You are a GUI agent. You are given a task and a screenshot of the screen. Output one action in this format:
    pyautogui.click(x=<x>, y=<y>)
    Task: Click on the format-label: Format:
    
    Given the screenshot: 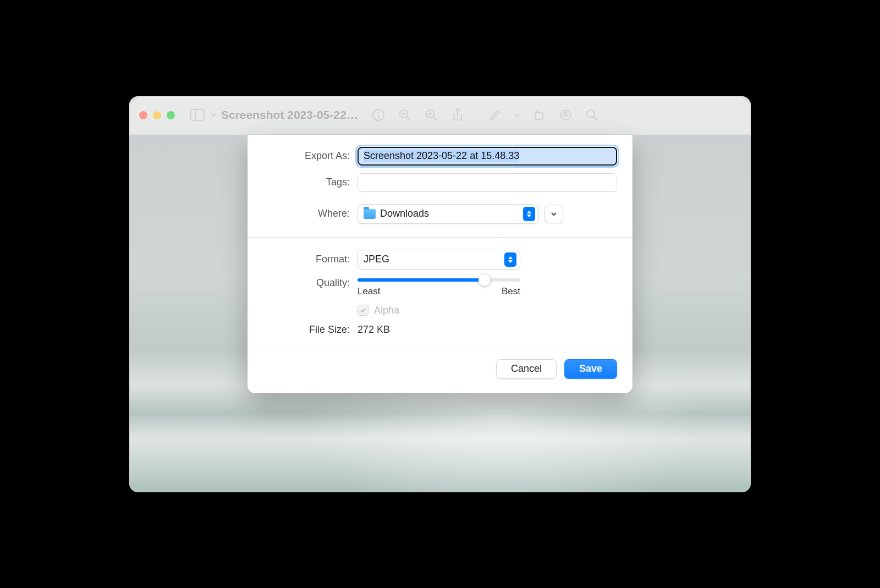 What is the action you would take?
    pyautogui.click(x=306, y=260)
    